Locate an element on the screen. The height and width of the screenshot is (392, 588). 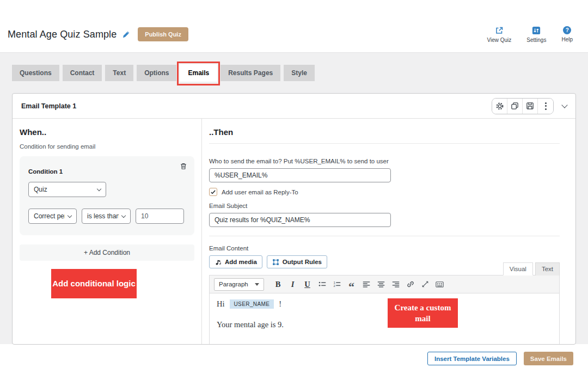
condition-field-select: Correct per is located at coordinates (52, 216).